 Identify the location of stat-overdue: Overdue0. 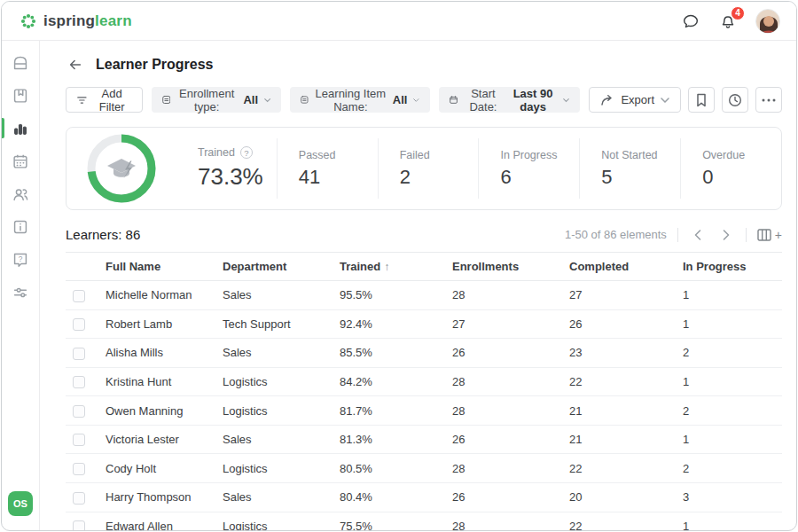
(731, 168).